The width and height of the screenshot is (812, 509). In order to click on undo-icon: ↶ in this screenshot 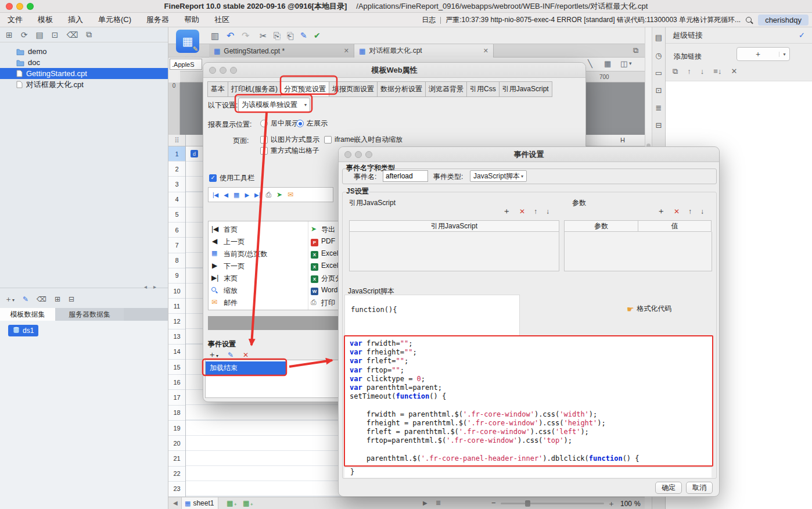, I will do `click(230, 36)`.